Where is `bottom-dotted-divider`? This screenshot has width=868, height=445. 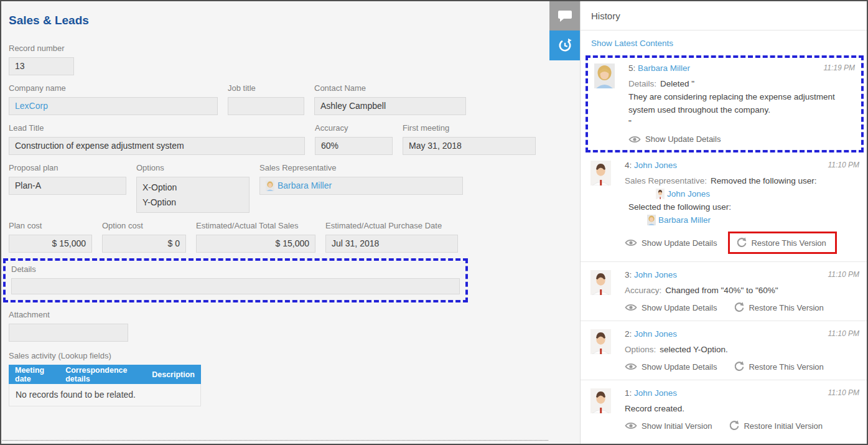
bottom-dotted-divider is located at coordinates (275, 441).